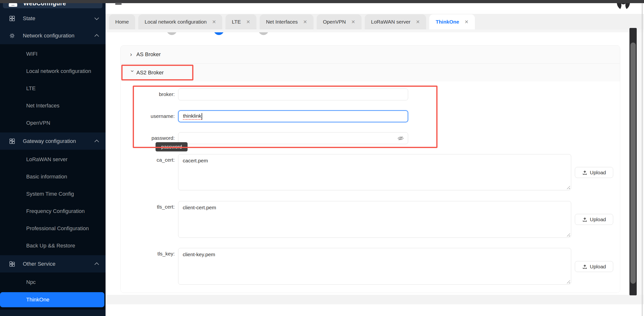 Image resolution: width=644 pixels, height=316 pixels. I want to click on tab-lte: LTE ✕, so click(241, 22).